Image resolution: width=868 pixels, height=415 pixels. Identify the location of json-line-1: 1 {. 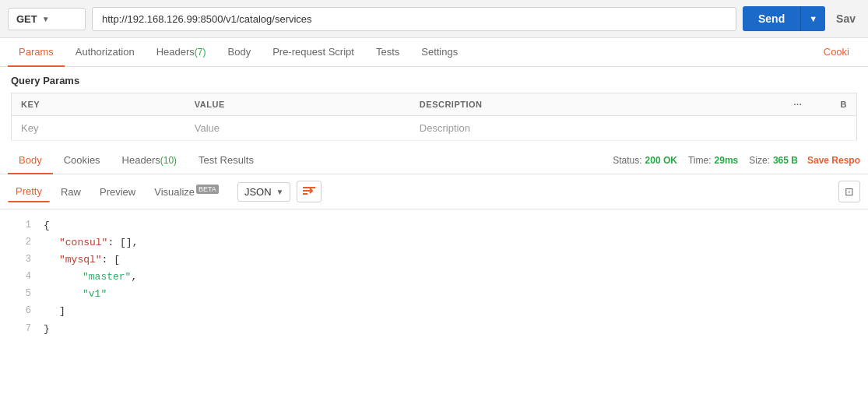
(434, 226).